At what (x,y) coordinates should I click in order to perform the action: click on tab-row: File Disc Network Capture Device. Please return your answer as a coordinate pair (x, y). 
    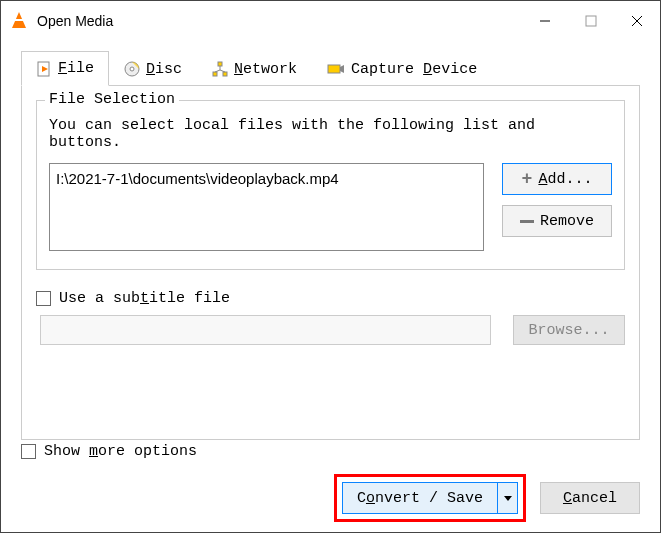
    Looking at the image, I should click on (330, 68).